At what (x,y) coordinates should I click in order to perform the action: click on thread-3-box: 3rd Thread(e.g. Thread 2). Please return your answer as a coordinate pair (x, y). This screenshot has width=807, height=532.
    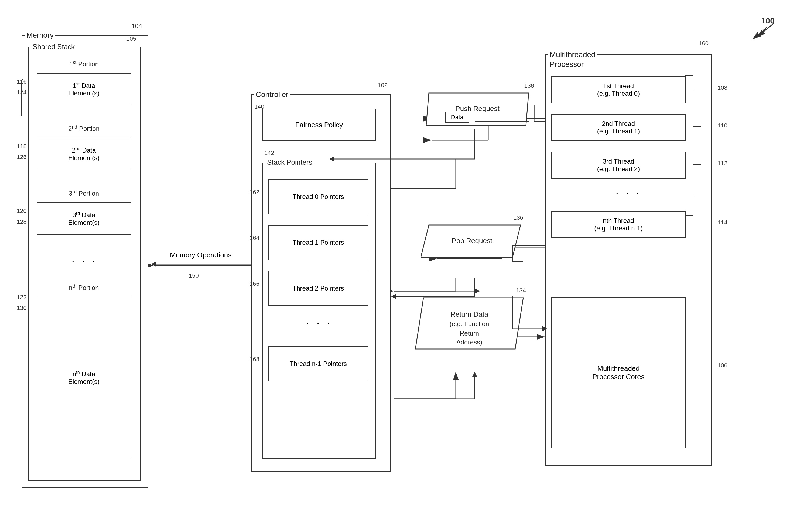
    Looking at the image, I should click on (619, 165).